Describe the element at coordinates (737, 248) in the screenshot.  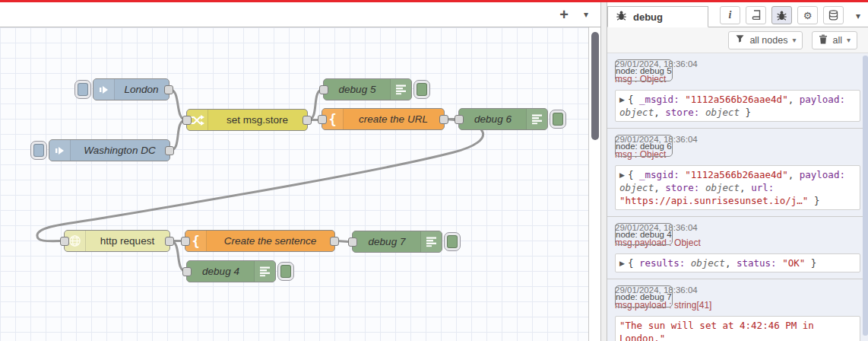
I see `debug-message-3: 29/01/2024, 18:36:04node: debug 4msg.pay…` at that location.